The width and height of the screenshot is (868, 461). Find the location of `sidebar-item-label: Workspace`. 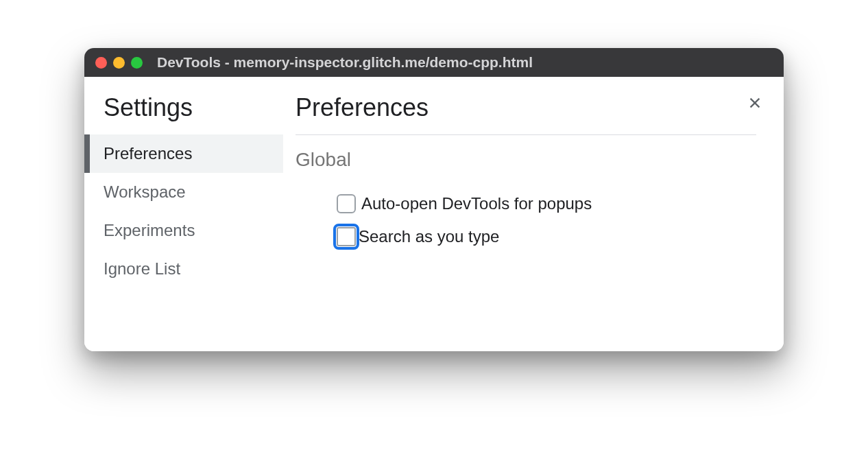

sidebar-item-label: Workspace is located at coordinates (145, 192).